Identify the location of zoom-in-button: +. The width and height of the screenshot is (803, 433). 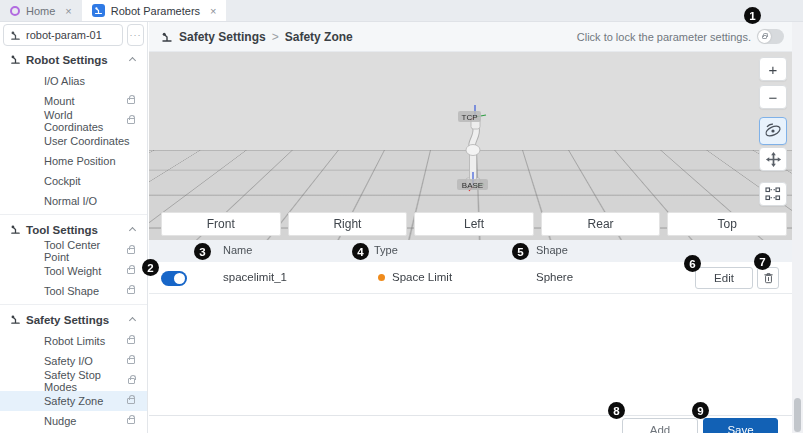
(773, 69).